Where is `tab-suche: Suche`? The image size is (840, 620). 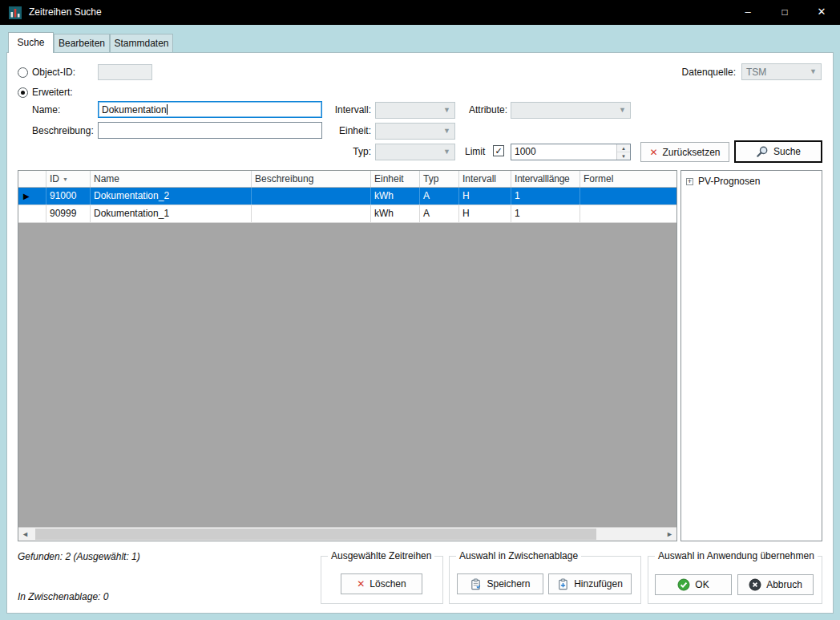 tab-suche: Suche is located at coordinates (30, 43).